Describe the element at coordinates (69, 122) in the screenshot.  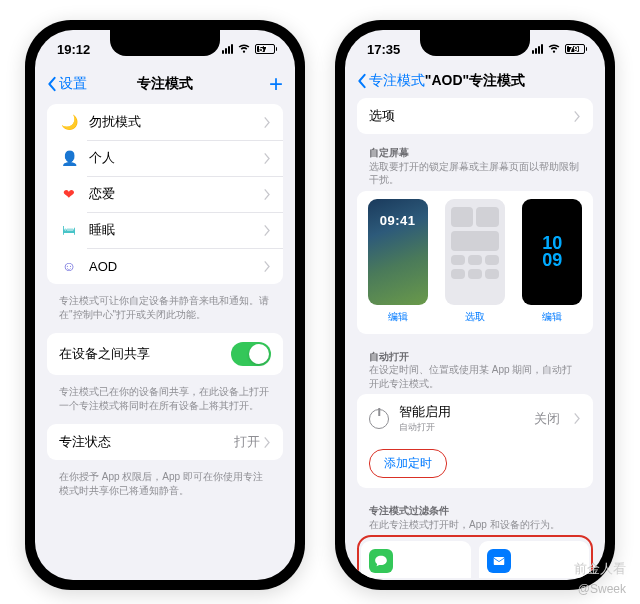
I see `moon-icon: 🌙` at that location.